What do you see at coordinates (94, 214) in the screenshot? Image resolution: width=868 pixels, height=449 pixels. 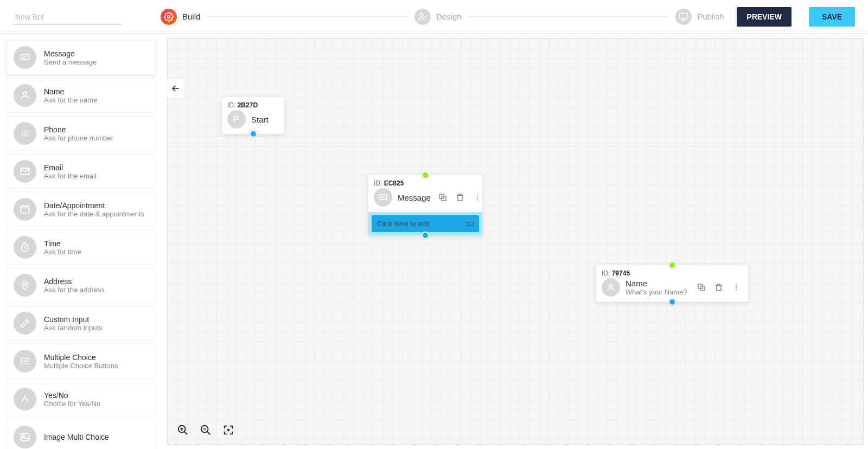 I see `palette-sub: Ask for the date & appointments` at bounding box center [94, 214].